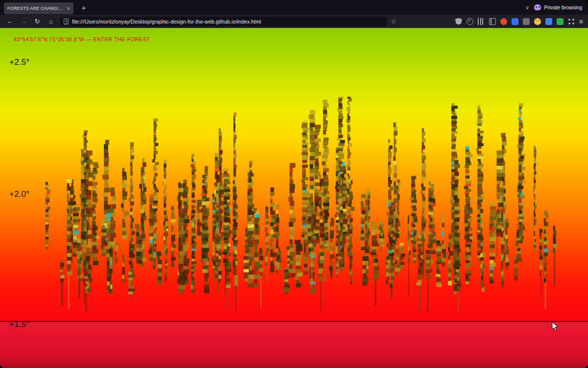  What do you see at coordinates (24, 22) in the screenshot?
I see `forward-button: →` at bounding box center [24, 22].